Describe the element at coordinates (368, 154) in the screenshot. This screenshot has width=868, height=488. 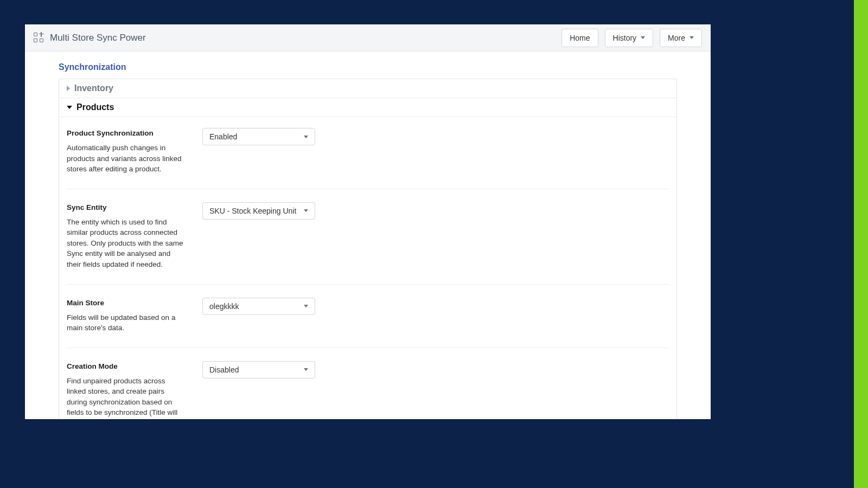
I see `setting-product-sync: Product Synchronization Automatically pu…` at that location.